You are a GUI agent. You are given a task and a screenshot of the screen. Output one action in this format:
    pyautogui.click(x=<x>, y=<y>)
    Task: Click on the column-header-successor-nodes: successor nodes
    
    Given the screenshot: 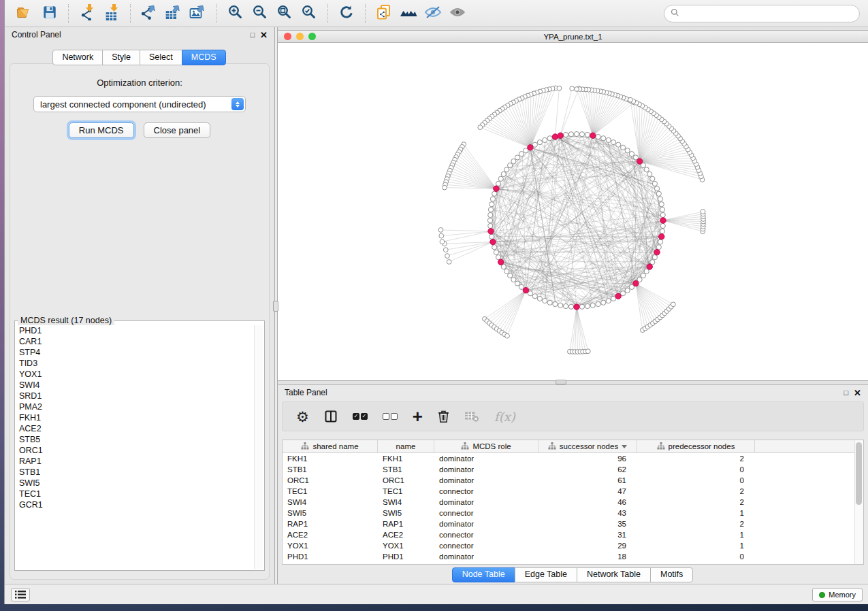 What is the action you would take?
    pyautogui.click(x=588, y=446)
    